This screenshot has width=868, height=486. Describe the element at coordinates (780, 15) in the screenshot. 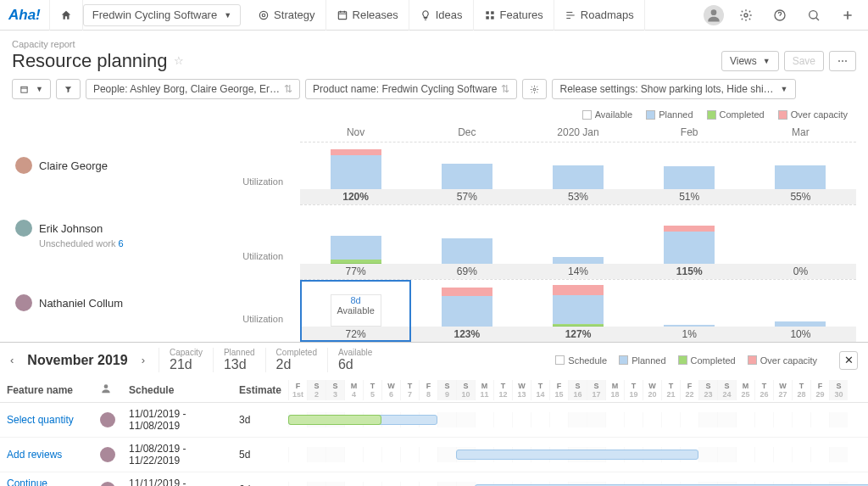

I see `help-icon` at that location.